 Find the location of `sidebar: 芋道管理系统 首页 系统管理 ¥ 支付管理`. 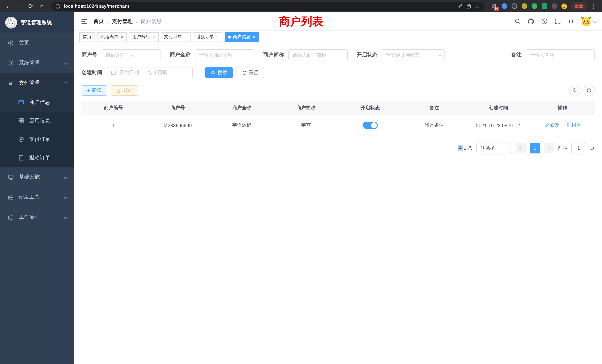

sidebar: 芋道管理系统 首页 系统管理 ¥ 支付管理 is located at coordinates (37, 188).